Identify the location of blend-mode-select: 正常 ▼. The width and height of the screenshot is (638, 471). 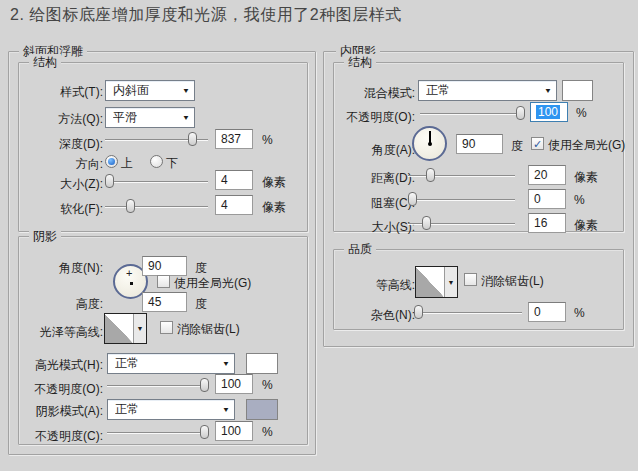
(488, 90).